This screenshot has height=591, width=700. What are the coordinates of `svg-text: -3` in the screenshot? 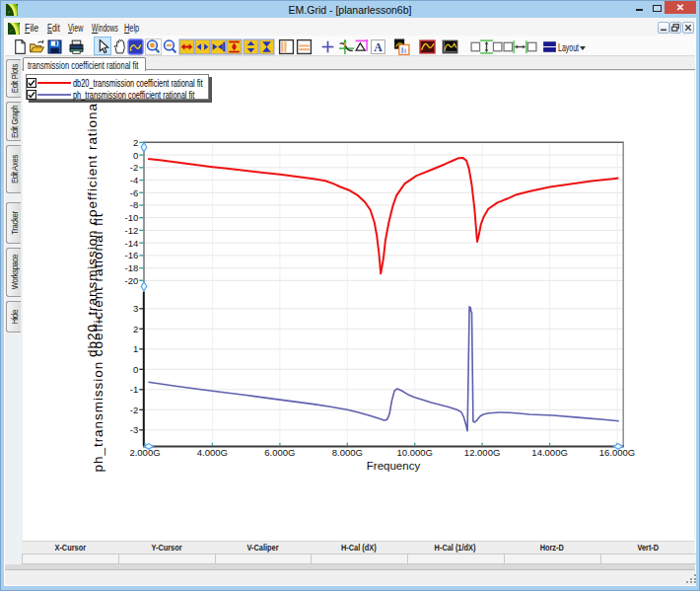 It's located at (134, 430).